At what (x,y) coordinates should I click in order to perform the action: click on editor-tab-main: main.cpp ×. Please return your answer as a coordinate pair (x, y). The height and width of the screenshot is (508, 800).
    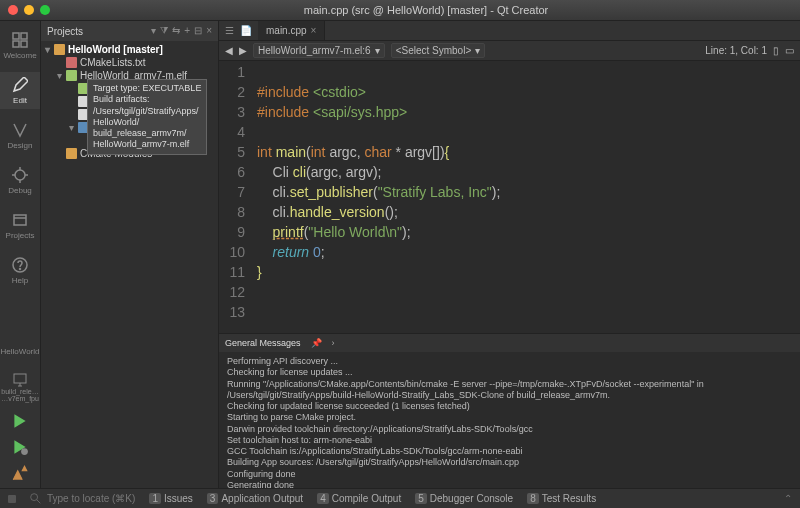
    Looking at the image, I should click on (292, 30).